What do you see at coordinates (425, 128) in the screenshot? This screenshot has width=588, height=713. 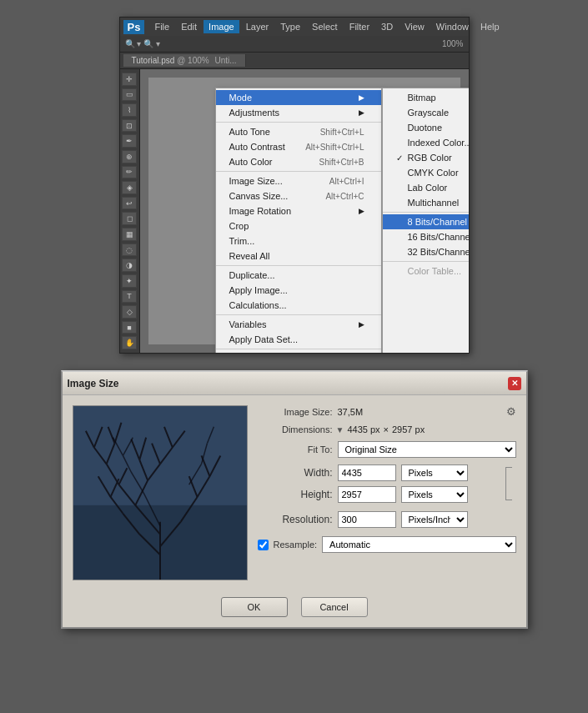 I see `submenu-duotone: Duotone` at bounding box center [425, 128].